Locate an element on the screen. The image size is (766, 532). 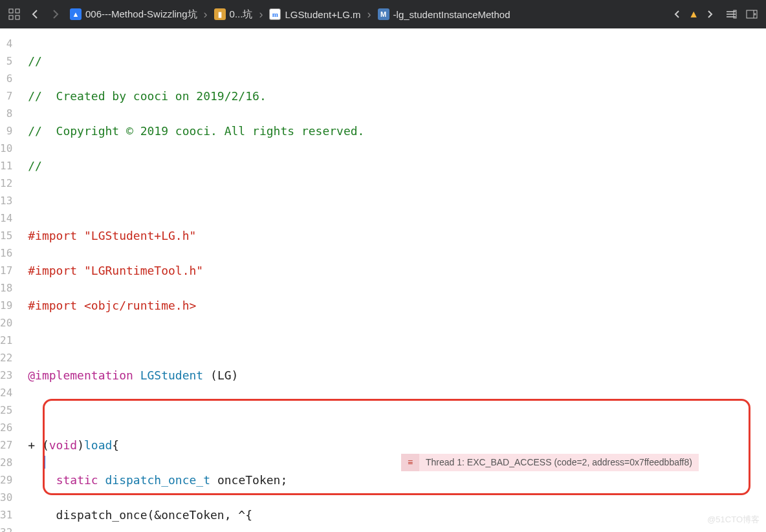
error-text: Thread 1: EXC_BAD_ACCESS (code=2, addres… is located at coordinates (559, 463).